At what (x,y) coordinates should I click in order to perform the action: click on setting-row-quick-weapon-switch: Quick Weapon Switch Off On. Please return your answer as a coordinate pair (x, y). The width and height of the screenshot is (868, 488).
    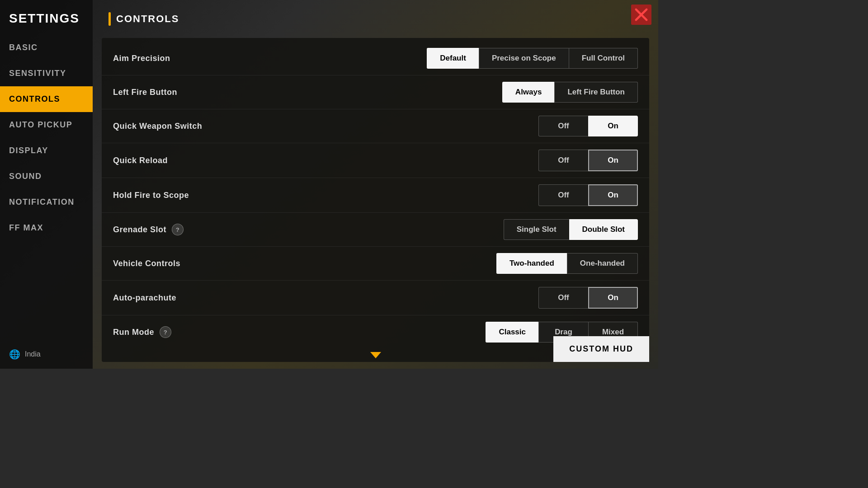
    Looking at the image, I should click on (375, 127).